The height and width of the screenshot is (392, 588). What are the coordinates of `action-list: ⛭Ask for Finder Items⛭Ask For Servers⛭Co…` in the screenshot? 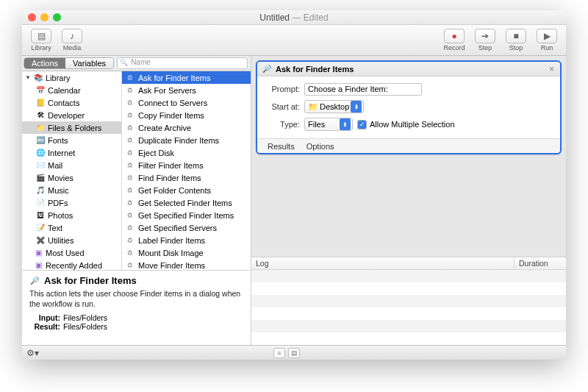 It's located at (187, 171).